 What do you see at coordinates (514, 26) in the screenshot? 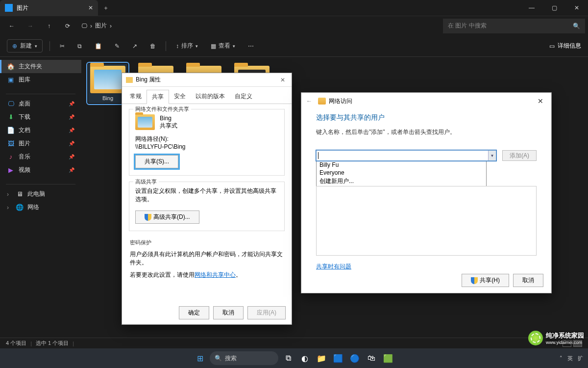
I see `search-input: 在 图片 中搜索 🔍` at bounding box center [514, 26].